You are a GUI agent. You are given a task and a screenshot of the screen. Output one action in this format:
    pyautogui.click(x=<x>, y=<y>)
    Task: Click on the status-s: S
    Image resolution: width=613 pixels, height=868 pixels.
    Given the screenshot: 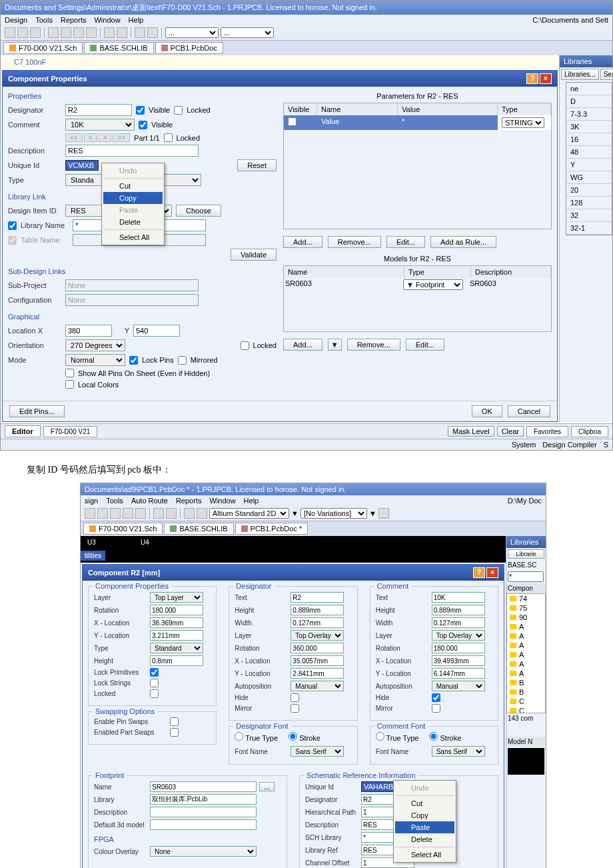 What is the action you would take?
    pyautogui.click(x=606, y=445)
    